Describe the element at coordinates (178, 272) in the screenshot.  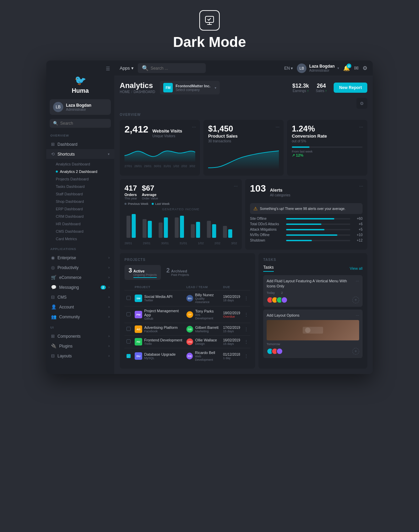
I see `tab-archived-projects: 2 Archived Past Projects` at that location.